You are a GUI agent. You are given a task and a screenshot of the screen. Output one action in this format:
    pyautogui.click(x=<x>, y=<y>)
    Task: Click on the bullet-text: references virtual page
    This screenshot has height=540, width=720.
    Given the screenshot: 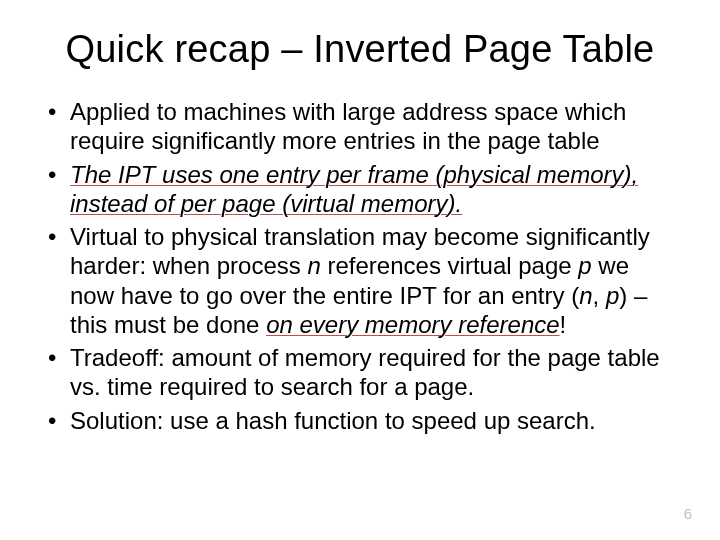 What is the action you would take?
    pyautogui.click(x=450, y=266)
    